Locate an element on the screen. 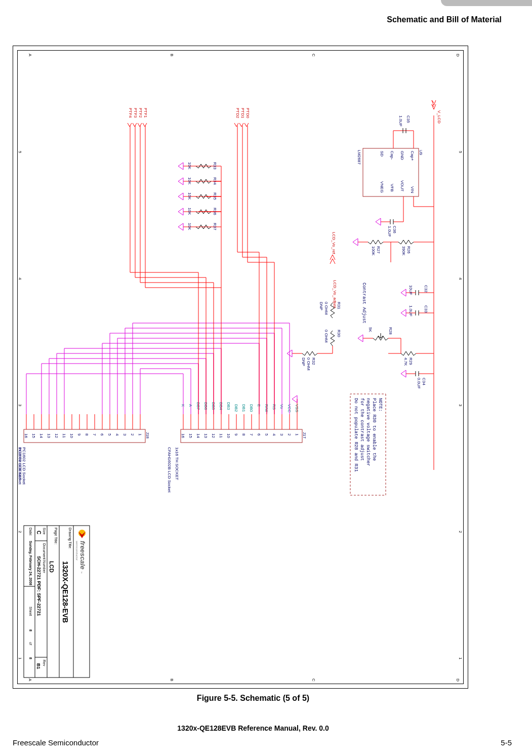  j17-type: 1x16 TH SOCKET is located at coordinates (177, 464).